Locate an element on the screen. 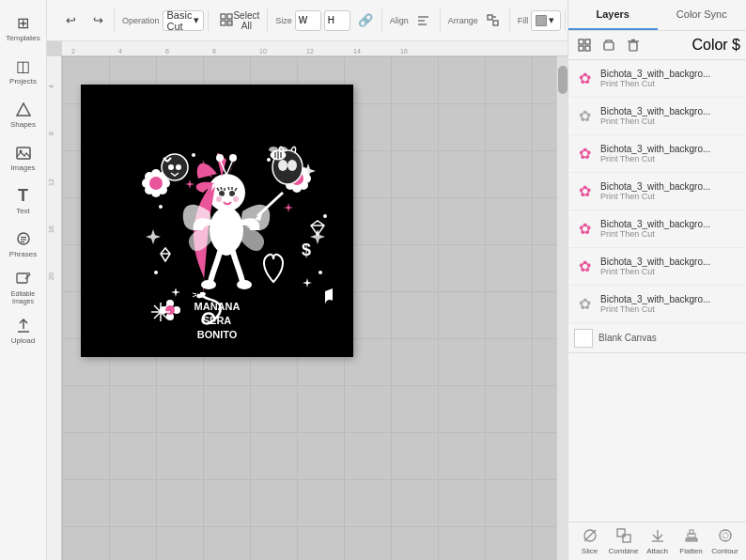 The width and height of the screenshot is (746, 560). ruler-left: 4 8 12 16 20 is located at coordinates (54, 308).